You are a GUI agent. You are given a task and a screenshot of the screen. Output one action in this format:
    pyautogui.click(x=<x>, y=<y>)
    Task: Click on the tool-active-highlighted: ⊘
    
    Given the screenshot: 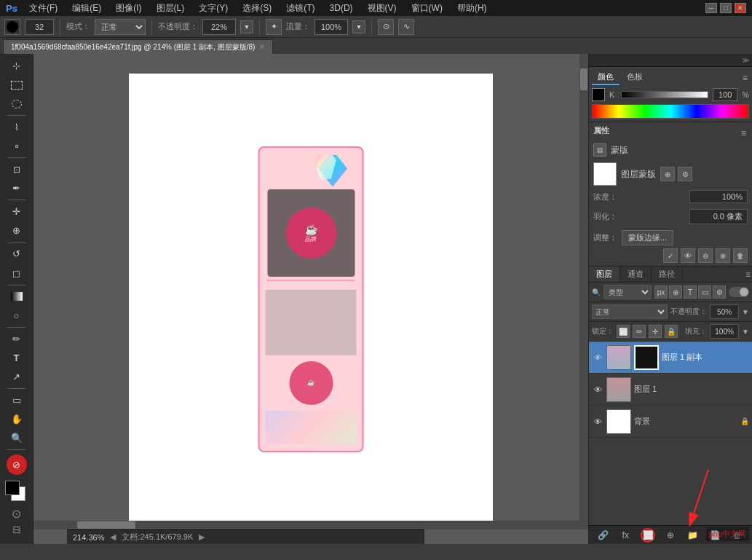 What is the action you would take?
    pyautogui.click(x=17, y=465)
    